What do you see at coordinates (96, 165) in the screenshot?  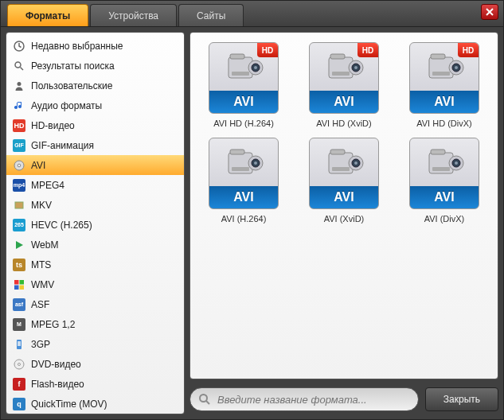 I see `sidebar-item-6: AVI` at bounding box center [96, 165].